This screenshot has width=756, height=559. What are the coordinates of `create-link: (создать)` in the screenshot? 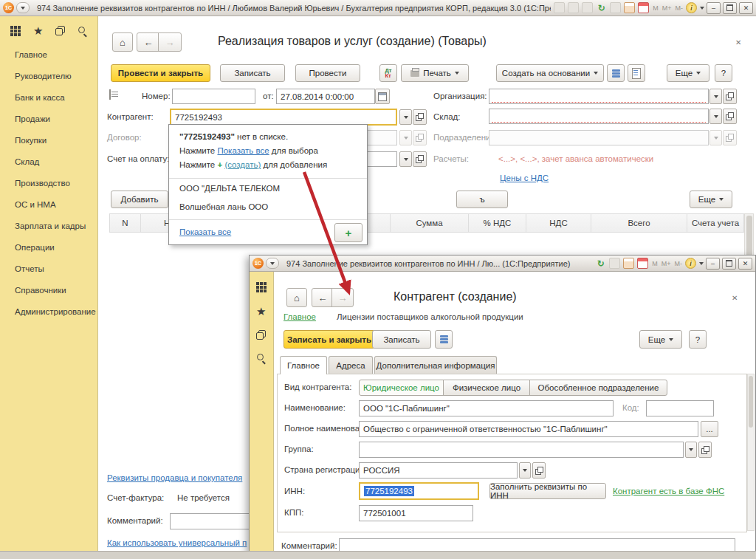 It's located at (242, 165).